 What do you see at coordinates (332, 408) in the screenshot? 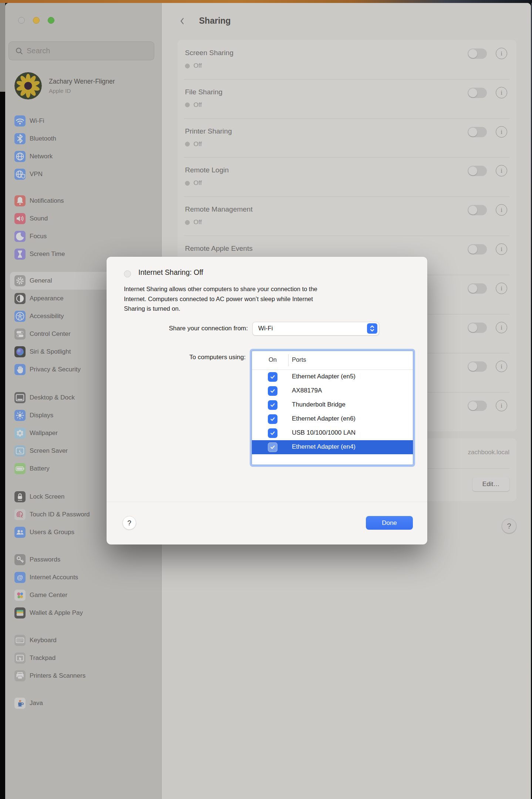
I see `ports-table-focus-ring: On Ports Ethernet Adapter (en5)AX88179AT…` at bounding box center [332, 408].